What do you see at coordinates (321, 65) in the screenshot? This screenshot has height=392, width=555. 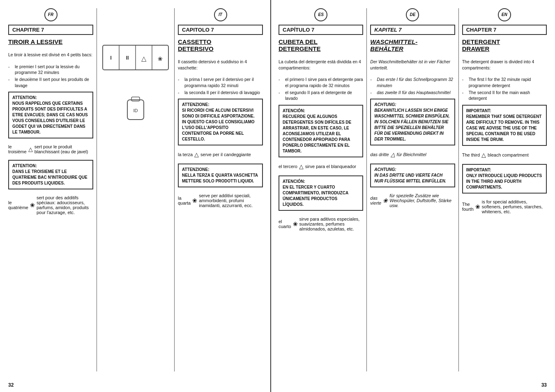 I see `es-intro: La cubeta del detergente está dividida e…` at bounding box center [321, 65].